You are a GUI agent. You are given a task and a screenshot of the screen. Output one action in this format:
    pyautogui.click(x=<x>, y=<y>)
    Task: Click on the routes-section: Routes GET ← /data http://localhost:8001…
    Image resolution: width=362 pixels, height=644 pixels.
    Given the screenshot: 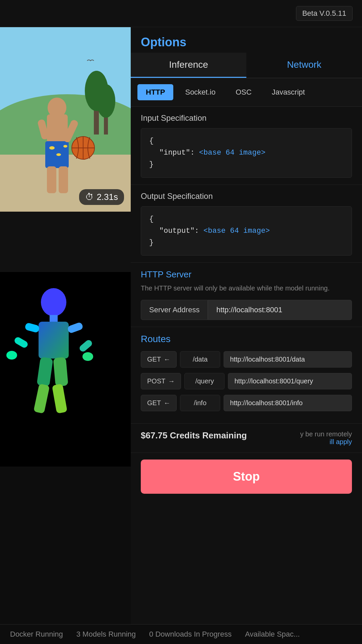 What is the action you would take?
    pyautogui.click(x=246, y=375)
    